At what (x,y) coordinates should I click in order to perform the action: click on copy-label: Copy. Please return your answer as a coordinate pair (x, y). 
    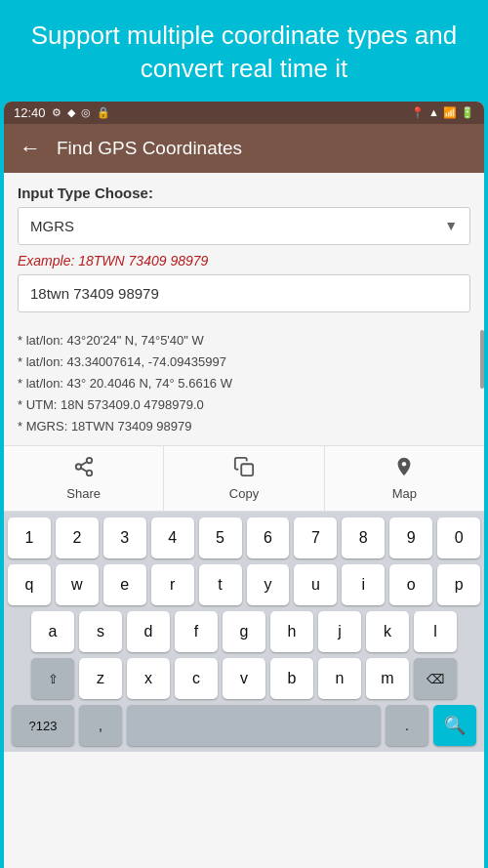
    Looking at the image, I should click on (244, 494).